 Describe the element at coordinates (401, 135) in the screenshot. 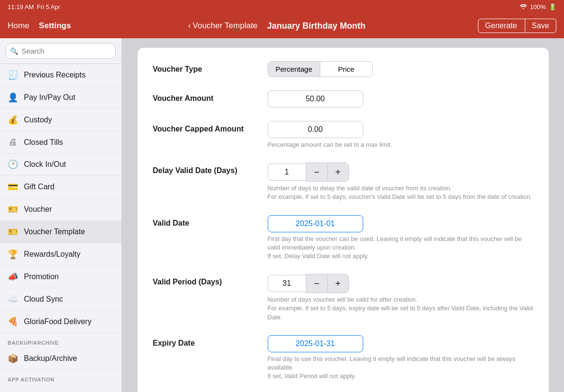

I see `voucher-capped-amount-control: Percentage amount can be set to a max li…` at that location.